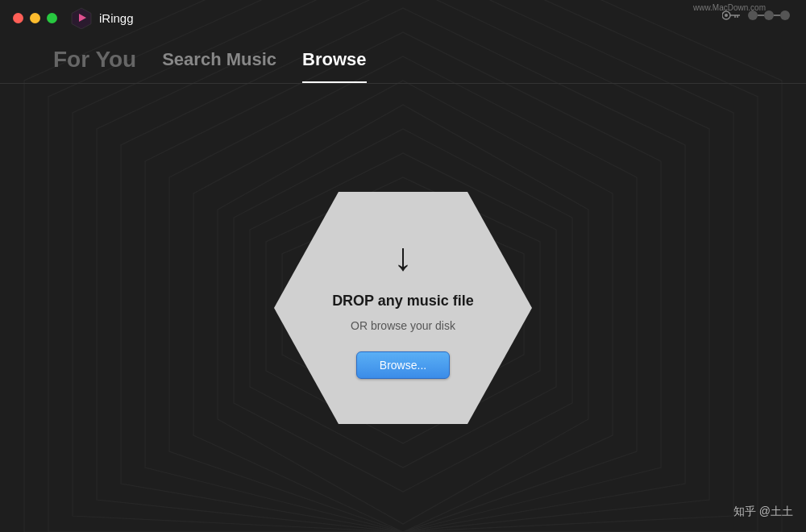 The height and width of the screenshot is (532, 806). What do you see at coordinates (18, 18) in the screenshot?
I see `close-button` at bounding box center [18, 18].